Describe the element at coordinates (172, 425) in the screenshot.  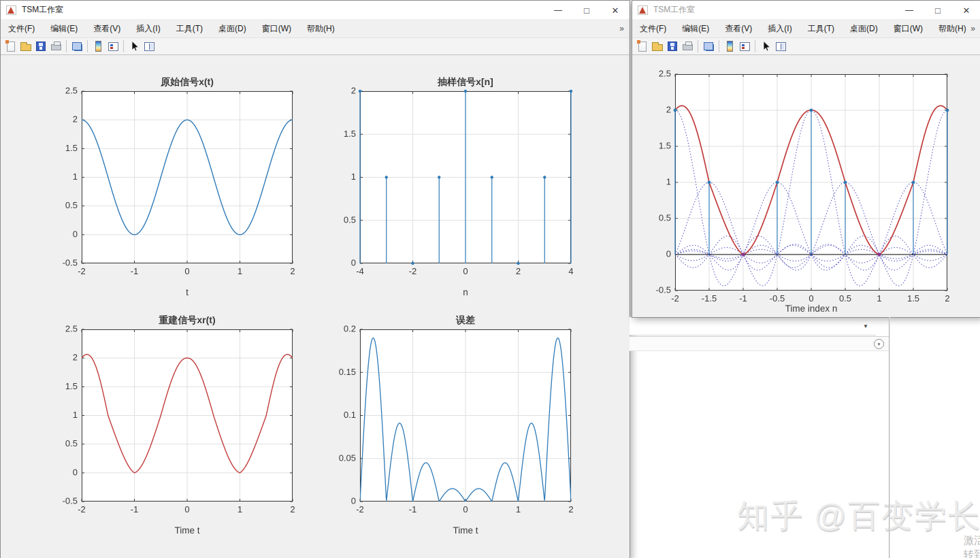
I see `plot-reconstructed-signal` at that location.